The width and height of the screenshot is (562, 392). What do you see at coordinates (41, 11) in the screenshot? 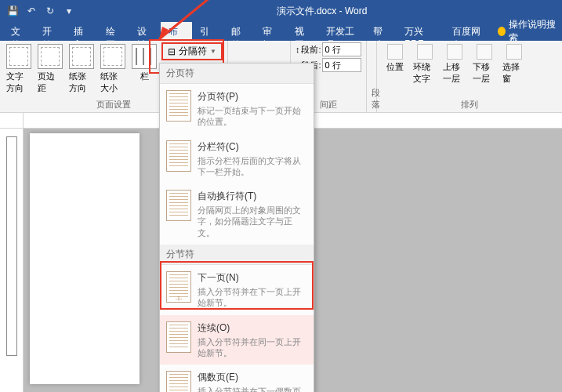
I see `quick-access-toolbar: 💾 ↶ ↻ ▾` at bounding box center [41, 11].